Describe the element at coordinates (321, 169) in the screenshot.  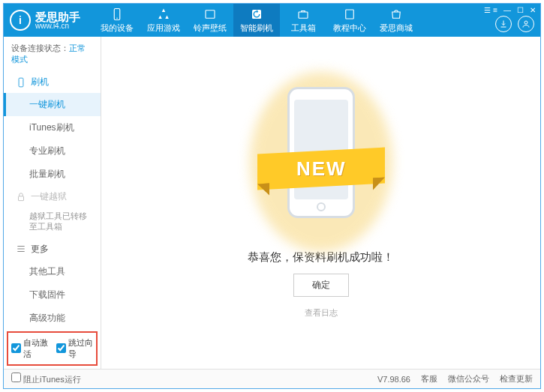
I see `new-ribbon: NEW` at that location.